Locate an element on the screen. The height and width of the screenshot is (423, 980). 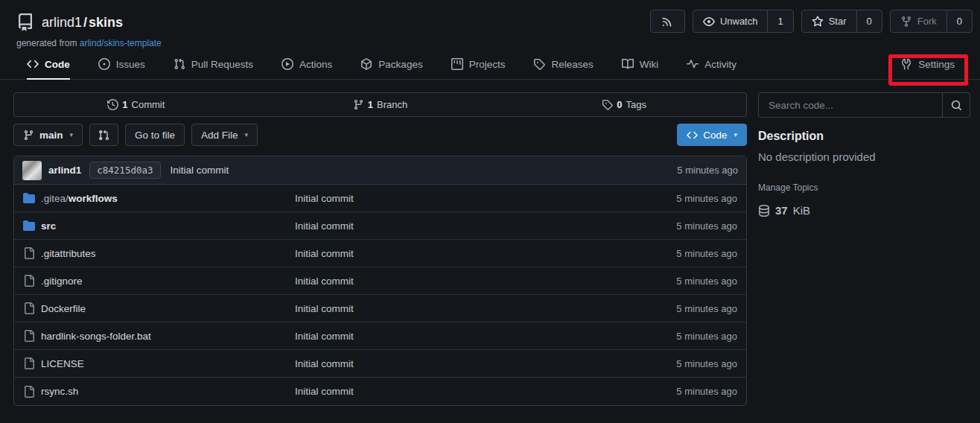
fork-button: Fork is located at coordinates (919, 21).